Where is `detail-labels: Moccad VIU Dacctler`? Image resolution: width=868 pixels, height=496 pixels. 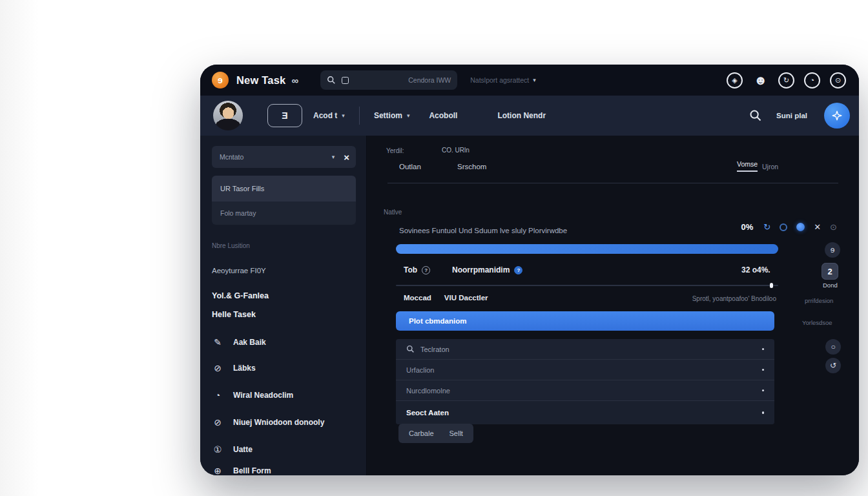
detail-labels: Moccad VIU Dacctler is located at coordinates (446, 298).